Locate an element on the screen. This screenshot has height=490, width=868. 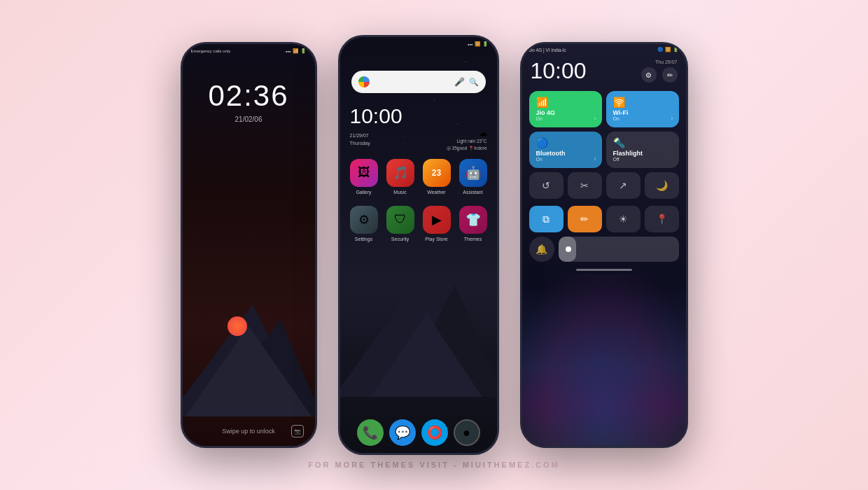
home-clock-row: 10:00 21/29/07 Thursday ☁ Light rain 23°… is located at coordinates (419, 126).